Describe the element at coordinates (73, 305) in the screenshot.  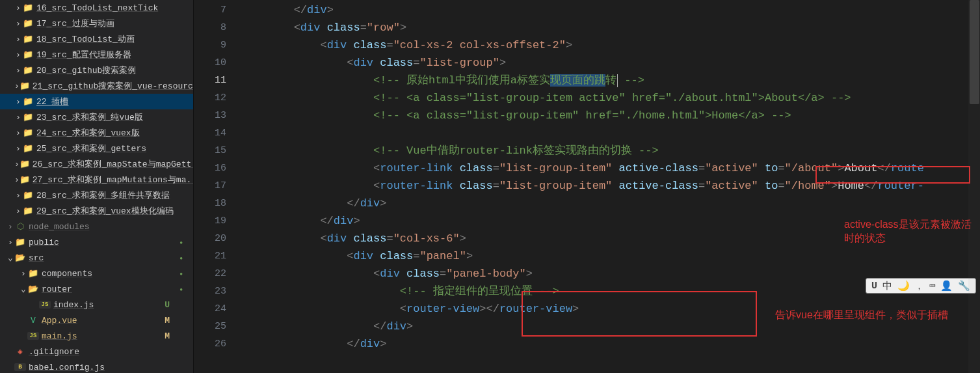
I see `tree-item-label: index.js` at that location.